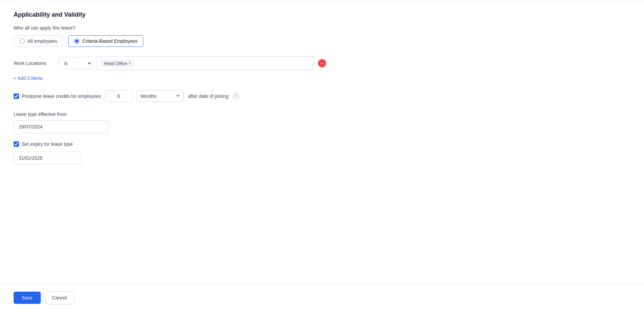 The width and height of the screenshot is (644, 311). Describe the element at coordinates (322, 63) in the screenshot. I see `remove-icon: −` at that location.